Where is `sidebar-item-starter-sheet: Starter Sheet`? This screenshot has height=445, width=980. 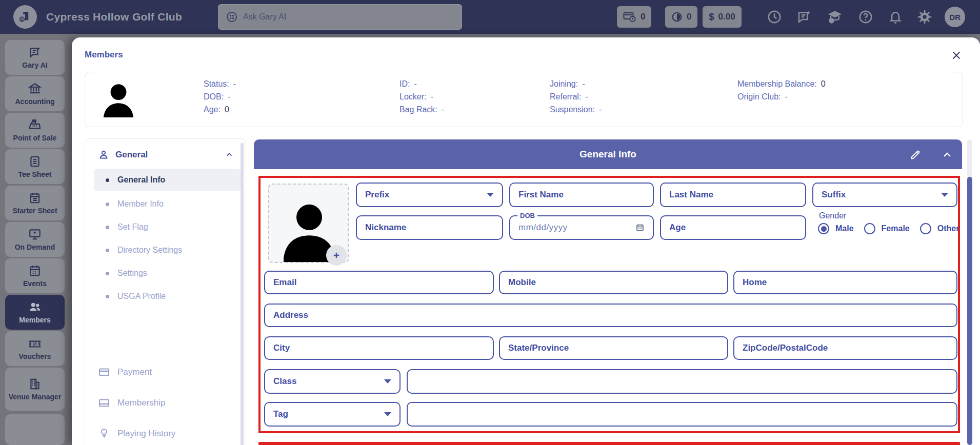 sidebar-item-starter-sheet: Starter Sheet is located at coordinates (35, 203).